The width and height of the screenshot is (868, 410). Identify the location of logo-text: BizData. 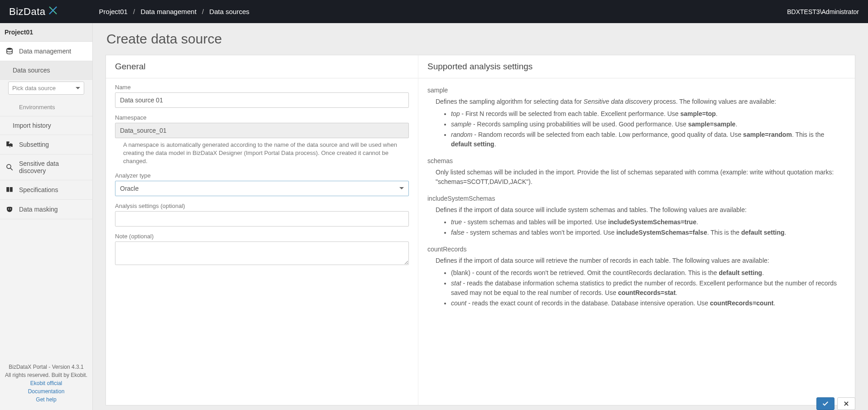
(27, 12).